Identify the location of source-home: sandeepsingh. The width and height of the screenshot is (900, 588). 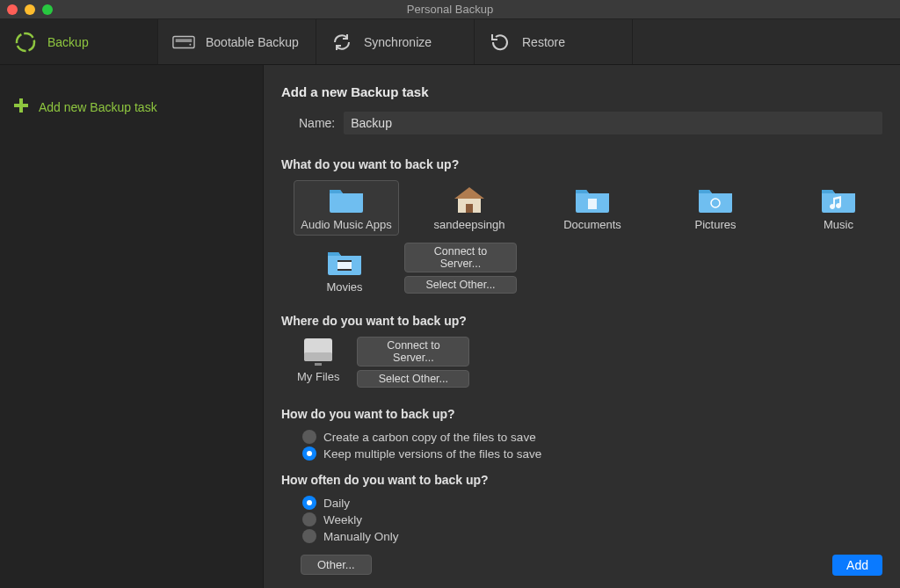
(469, 207).